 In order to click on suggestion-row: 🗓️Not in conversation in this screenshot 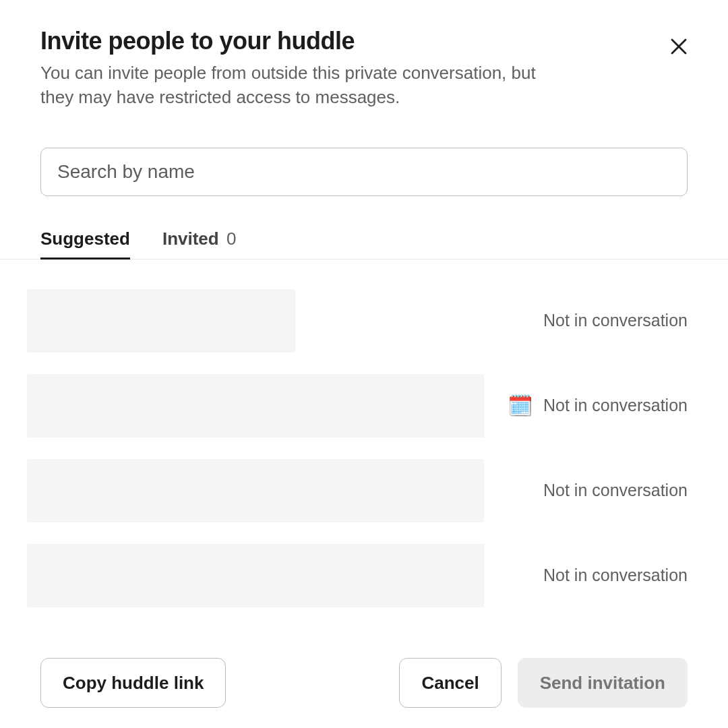, I will do `click(357, 406)`.